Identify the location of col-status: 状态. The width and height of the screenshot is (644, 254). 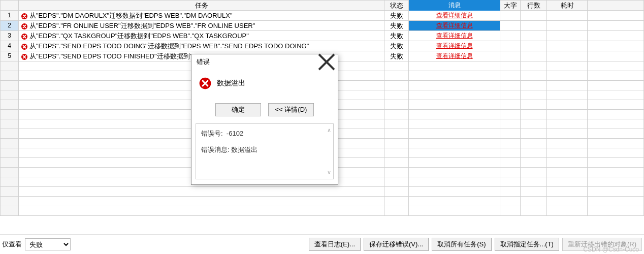
(397, 6).